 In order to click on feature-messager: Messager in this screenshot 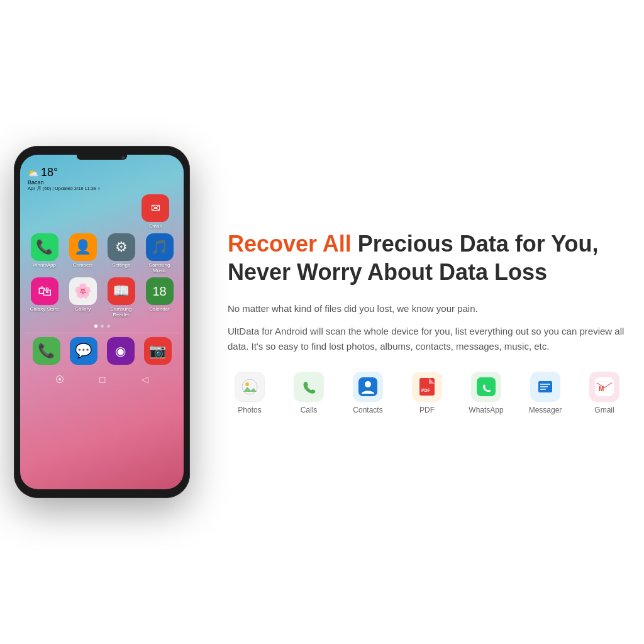, I will do `click(545, 393)`.